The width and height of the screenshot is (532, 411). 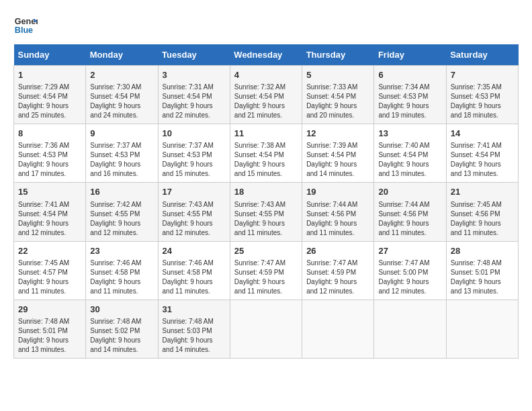 I want to click on day-info: Sunrise: 7:36 AM Sunset: 4:53 PM Dayligh…, so click(x=50, y=160).